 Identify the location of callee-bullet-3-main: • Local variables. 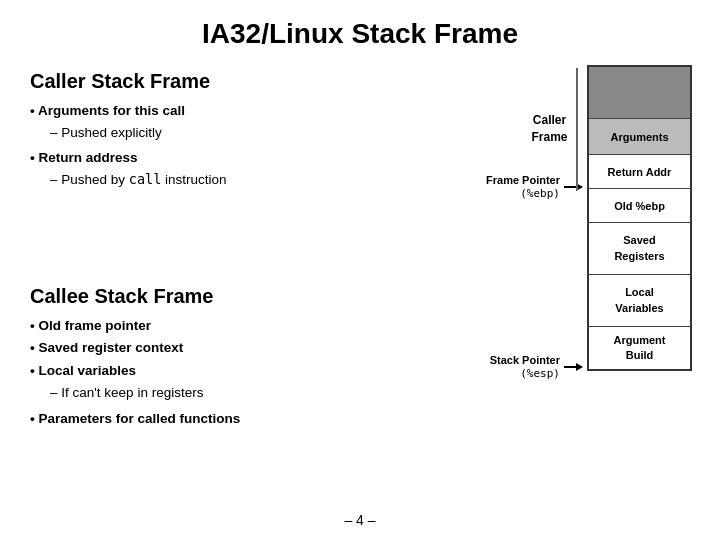
(83, 370).